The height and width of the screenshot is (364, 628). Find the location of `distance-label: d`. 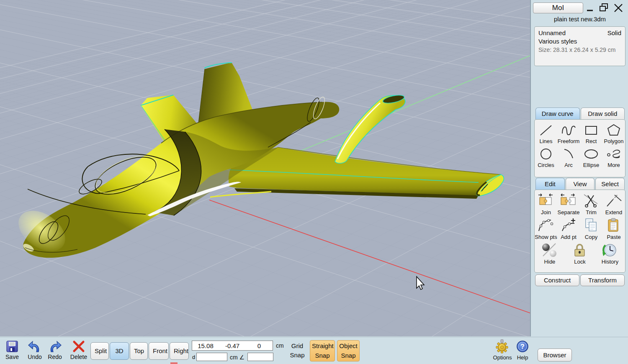

distance-label: d is located at coordinates (193, 357).